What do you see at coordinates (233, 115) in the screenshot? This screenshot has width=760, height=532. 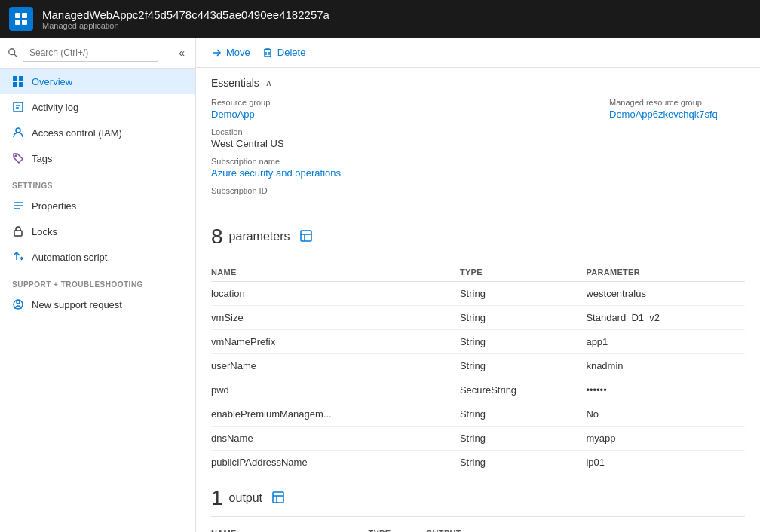 I see `resource-group-link: DemoApp` at bounding box center [233, 115].